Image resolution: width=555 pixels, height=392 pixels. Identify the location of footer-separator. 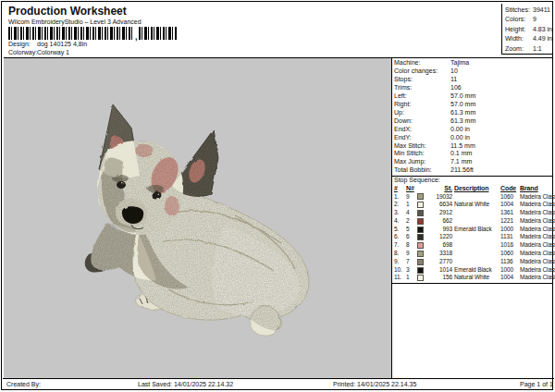
(278, 379).